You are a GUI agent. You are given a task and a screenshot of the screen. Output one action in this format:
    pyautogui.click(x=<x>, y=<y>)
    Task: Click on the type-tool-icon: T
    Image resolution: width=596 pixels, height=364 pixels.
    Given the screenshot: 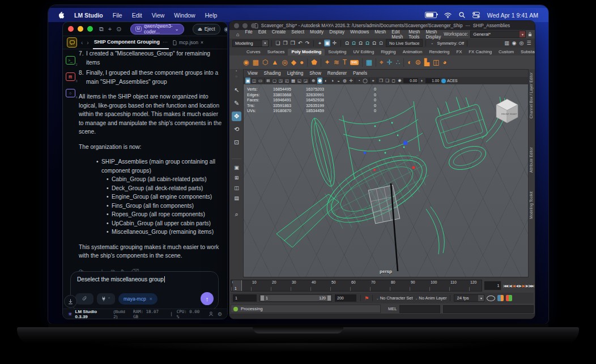 What is the action you would take?
    pyautogui.click(x=344, y=62)
    